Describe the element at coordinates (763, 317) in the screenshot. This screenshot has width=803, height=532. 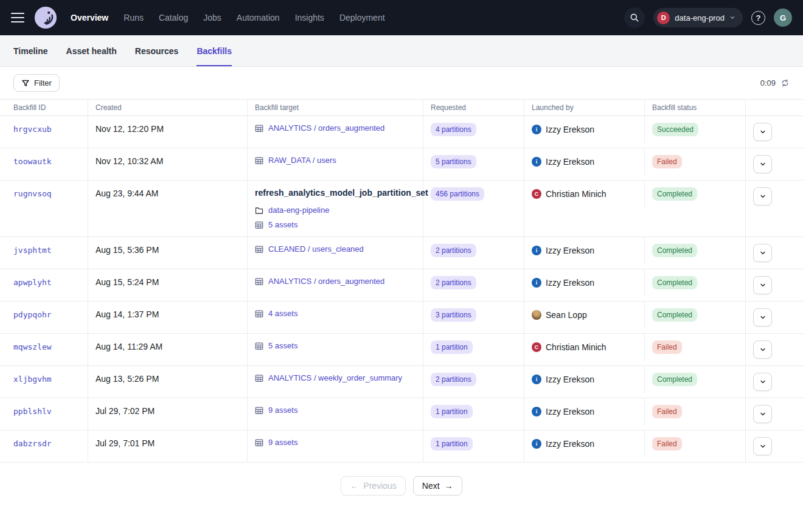
I see `chevron-down-icon` at that location.